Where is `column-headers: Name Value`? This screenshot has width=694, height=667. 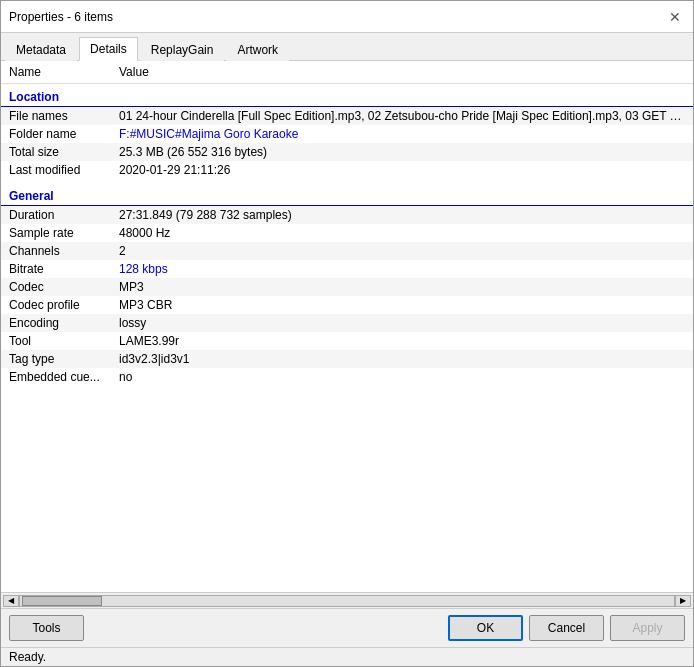 column-headers: Name Value is located at coordinates (347, 72).